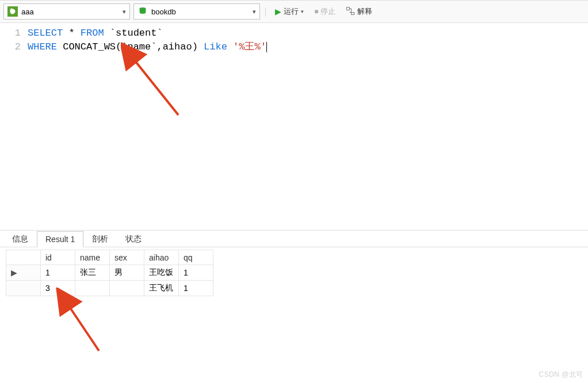 This screenshot has height=383, width=588. Describe the element at coordinates (110, 273) in the screenshot. I see `table-row: ▶ 1 张三 男 王吃饭 1` at that location.